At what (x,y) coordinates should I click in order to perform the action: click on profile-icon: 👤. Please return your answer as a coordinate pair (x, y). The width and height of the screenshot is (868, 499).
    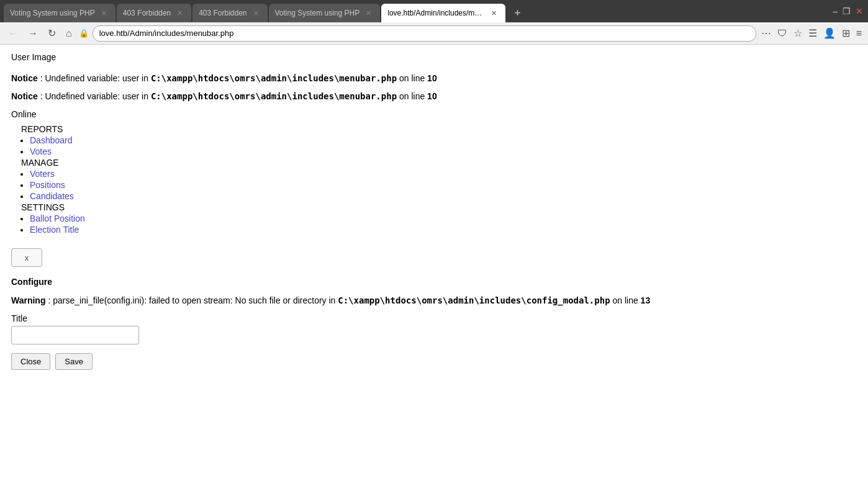
    Looking at the image, I should click on (830, 34).